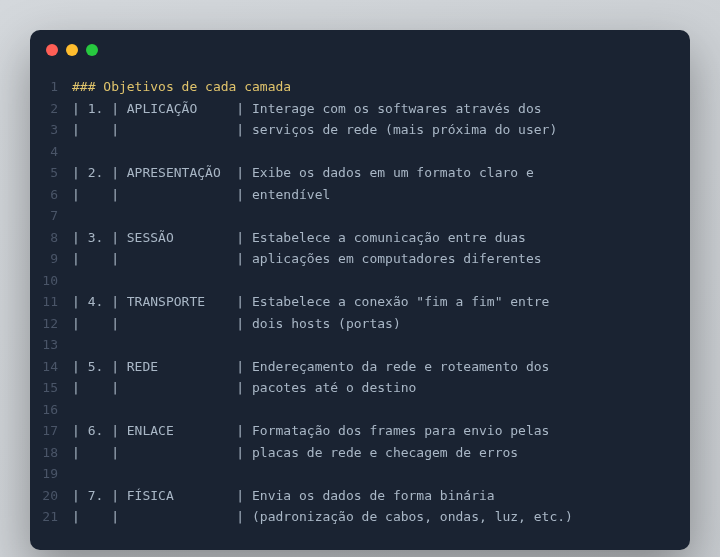  Describe the element at coordinates (51, 302) in the screenshot. I see `line-number: 11` at that location.